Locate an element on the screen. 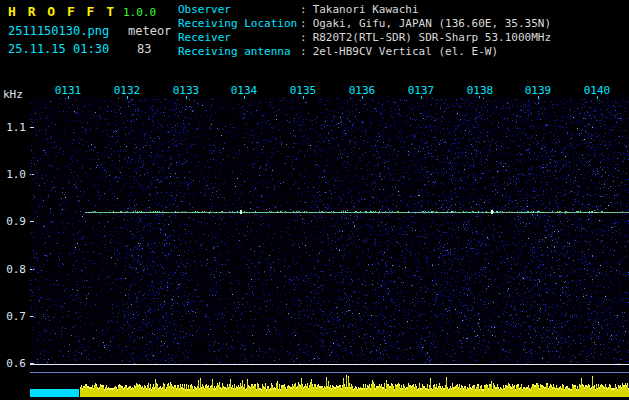 The width and height of the screenshot is (629, 400). station-info: Observer : Takanori Kawachi Receiving Lo… is located at coordinates (364, 31).